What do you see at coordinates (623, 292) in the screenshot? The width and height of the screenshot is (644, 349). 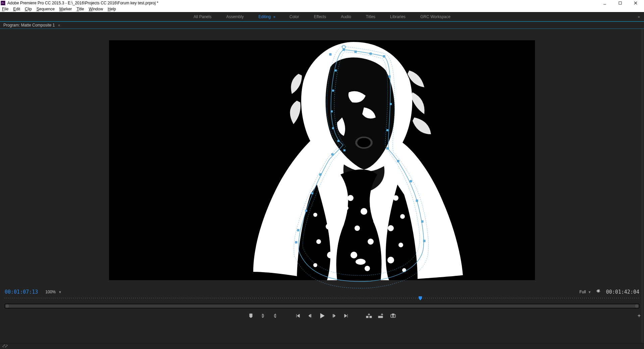 I see `duration-timecode: 00:01:42:04` at bounding box center [623, 292].